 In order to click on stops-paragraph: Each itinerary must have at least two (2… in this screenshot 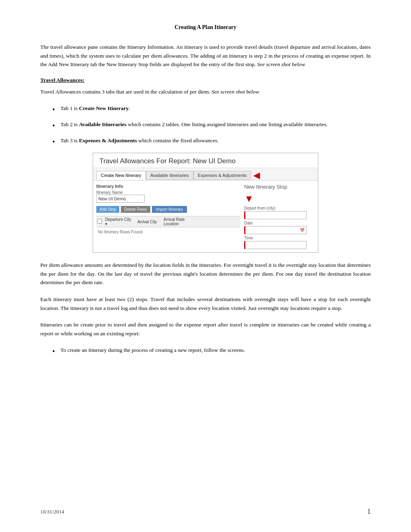, I will do `click(206, 304)`.